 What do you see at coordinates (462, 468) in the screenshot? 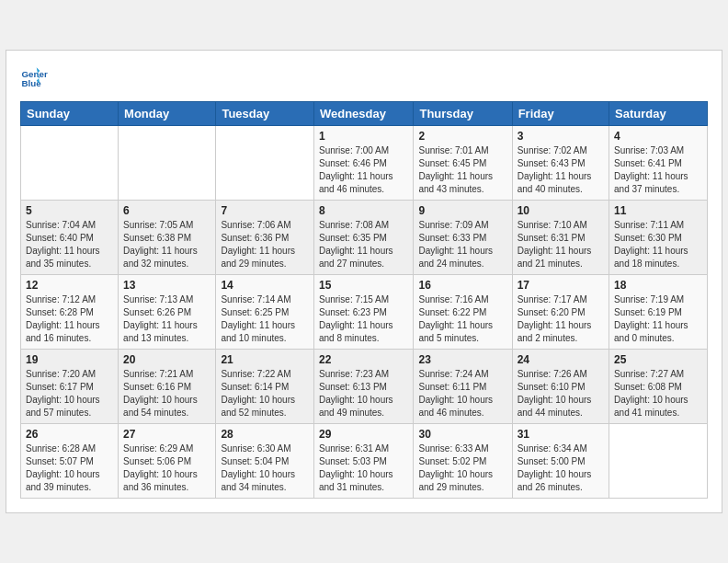
I see `cell-content: Sunrise: 6:33 AM Sunset: 5:02 PM Dayligh…` at bounding box center [462, 468].